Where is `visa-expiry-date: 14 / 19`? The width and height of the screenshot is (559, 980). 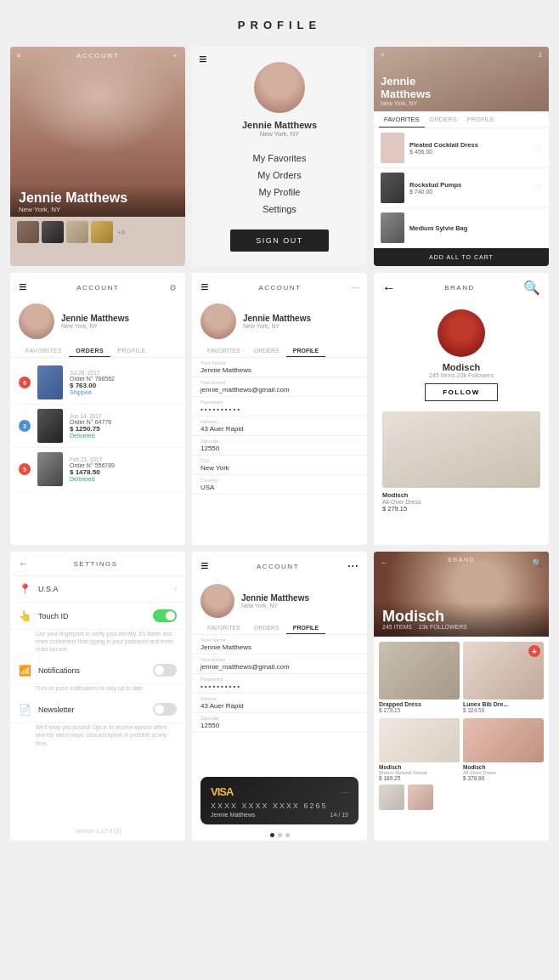
visa-expiry-date: 14 / 19 is located at coordinates (340, 814).